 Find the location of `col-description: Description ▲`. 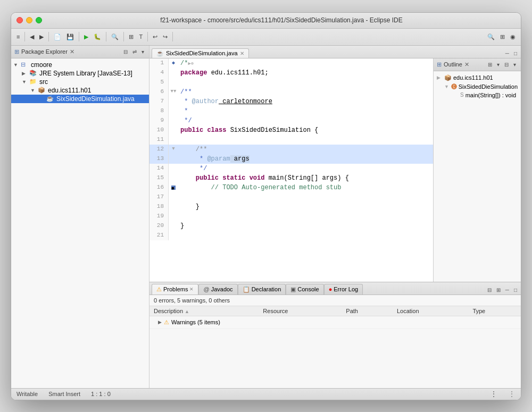

col-description: Description ▲ is located at coordinates (204, 312).